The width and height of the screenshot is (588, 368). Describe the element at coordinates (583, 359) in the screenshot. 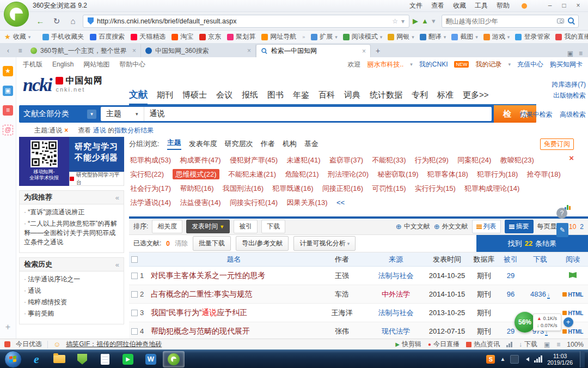

I see `show-desktop-button` at that location.